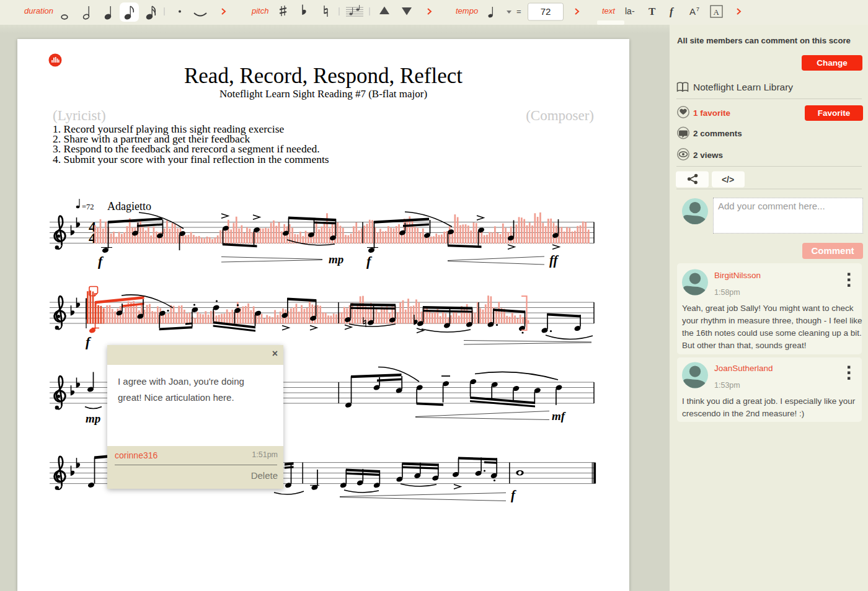 The height and width of the screenshot is (591, 868). Describe the element at coordinates (652, 11) in the screenshot. I see `svg-text: T` at that location.